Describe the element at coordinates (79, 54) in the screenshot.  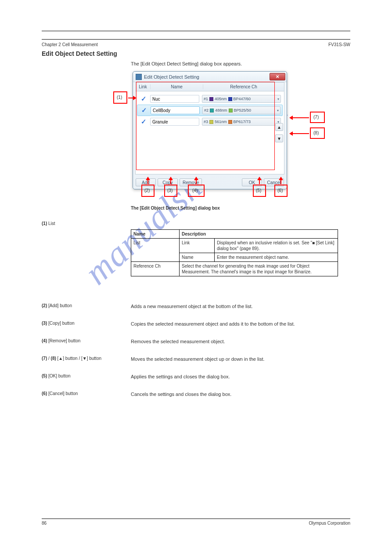
I see `section-title: Edit Object Detect Setting` at that location.